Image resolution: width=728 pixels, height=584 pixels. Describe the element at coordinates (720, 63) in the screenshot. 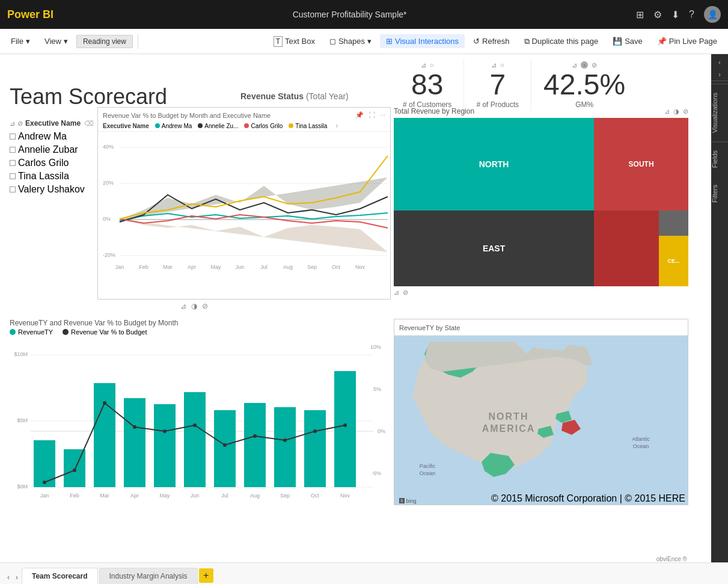

I see `sidebar-collapse-left: ‹` at that location.